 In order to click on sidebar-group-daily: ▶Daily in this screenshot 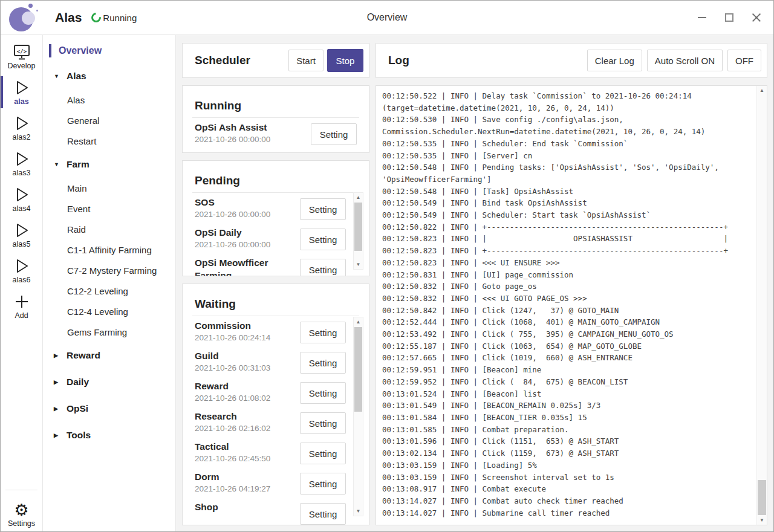, I will do `click(109, 382)`.